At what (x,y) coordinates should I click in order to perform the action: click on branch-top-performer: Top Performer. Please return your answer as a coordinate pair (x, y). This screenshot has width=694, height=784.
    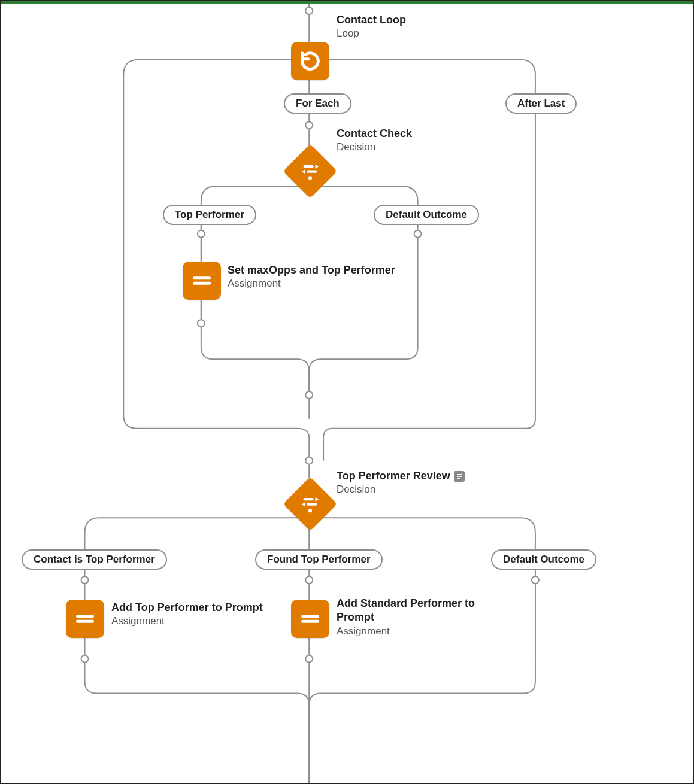
    Looking at the image, I should click on (210, 215).